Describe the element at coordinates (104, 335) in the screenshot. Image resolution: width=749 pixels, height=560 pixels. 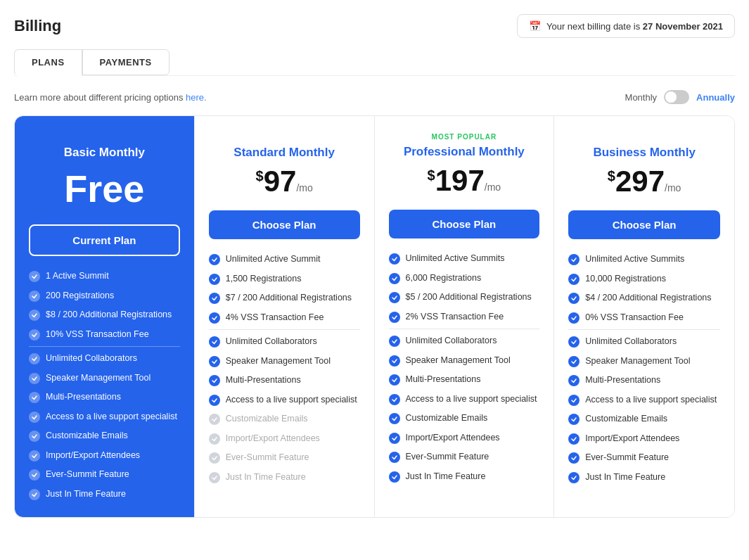
I see `feature-item: 10% VSS Transaction Fee` at that location.